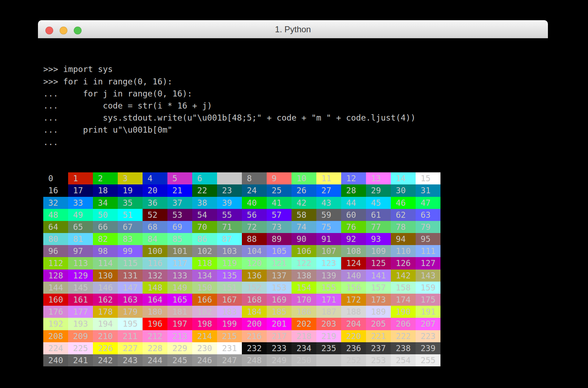  What do you see at coordinates (296, 69) in the screenshot?
I see `terminal-line: >>> import sys` at bounding box center [296, 69].